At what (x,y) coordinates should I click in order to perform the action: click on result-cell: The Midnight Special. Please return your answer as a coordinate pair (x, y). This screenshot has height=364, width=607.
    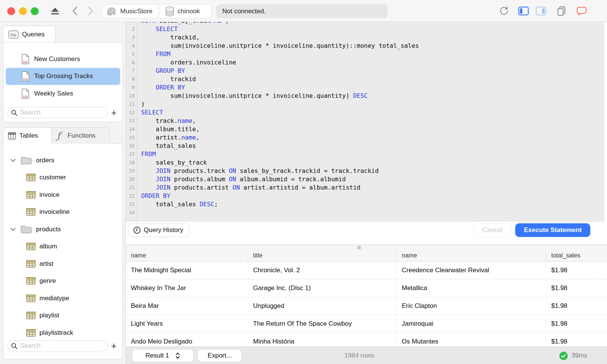
    Looking at the image, I should click on (187, 270).